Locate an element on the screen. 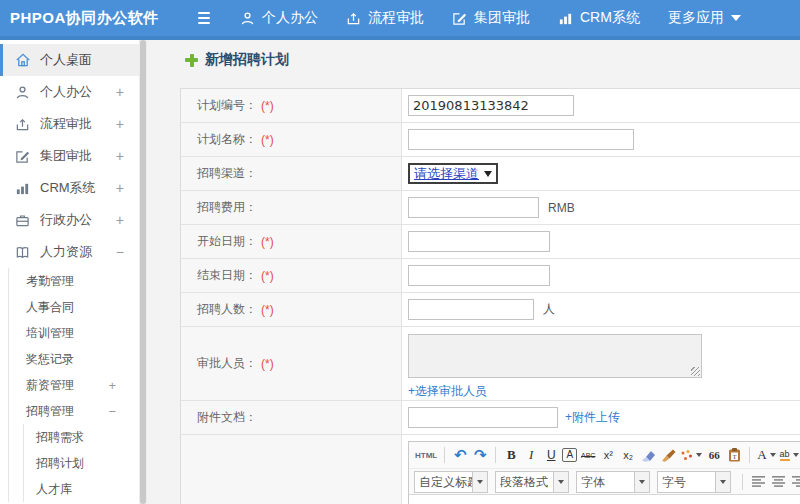 The width and height of the screenshot is (800, 504). highlight-color-button: ab is located at coordinates (790, 456).